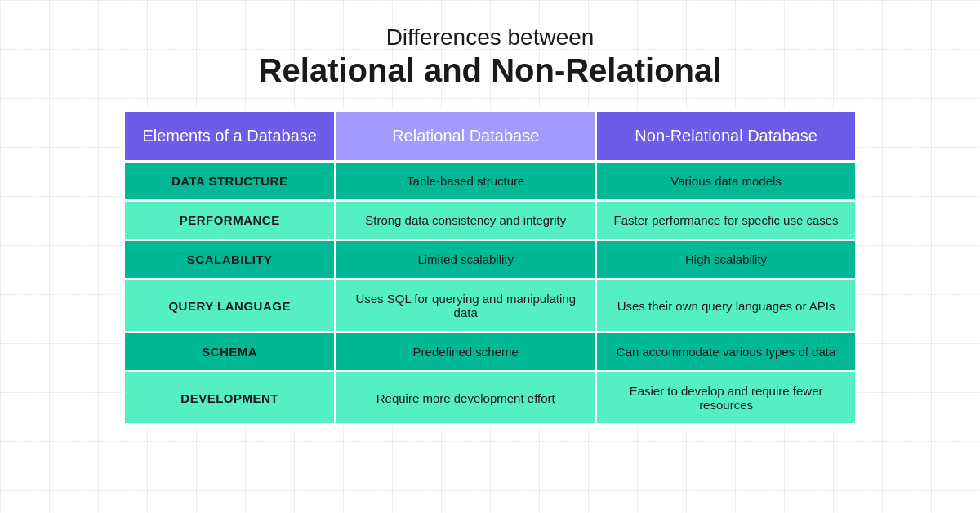 The height and width of the screenshot is (513, 980). I want to click on cell-label: QUERY LANGUAGE, so click(230, 306).